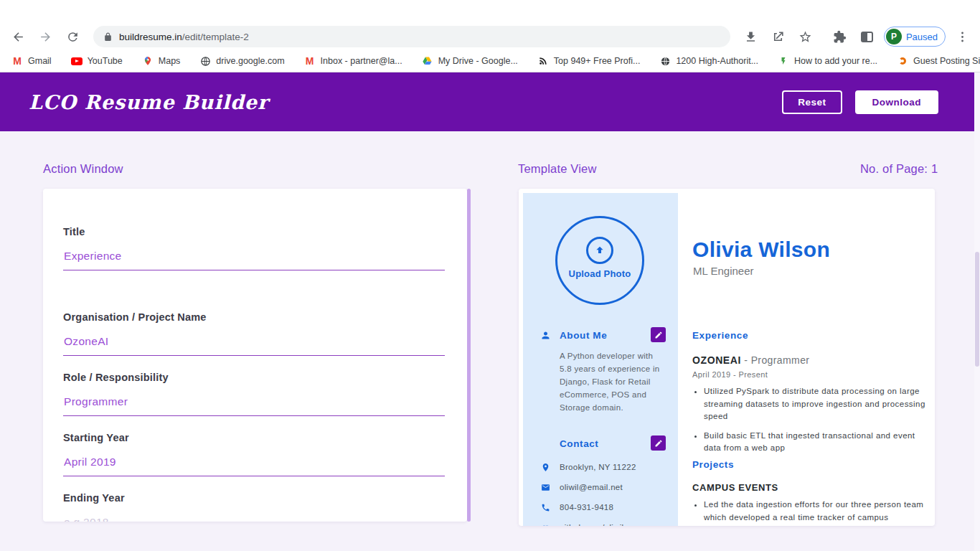 The width and height of the screenshot is (980, 551). What do you see at coordinates (819, 511) in the screenshot?
I see `project-bullet: Led the data ingestion efforts for our t…` at bounding box center [819, 511].